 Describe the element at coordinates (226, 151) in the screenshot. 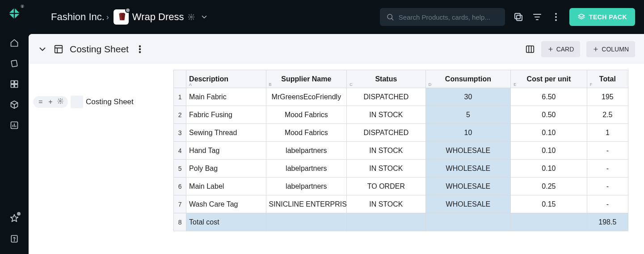

I see `cell-description: Hand Tag` at that location.